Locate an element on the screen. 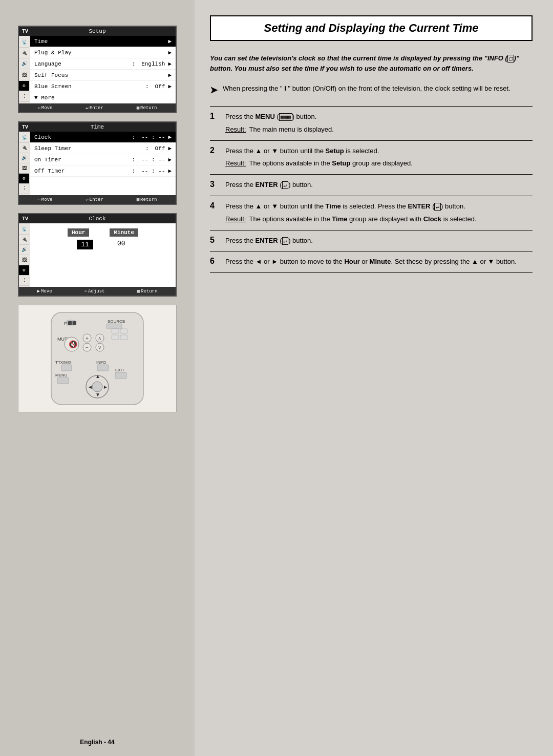 Image resolution: width=553 pixels, height=756 pixels. setup-rows: Time ▶ Plug & Play ▶ Language : English … is located at coordinates (103, 70).